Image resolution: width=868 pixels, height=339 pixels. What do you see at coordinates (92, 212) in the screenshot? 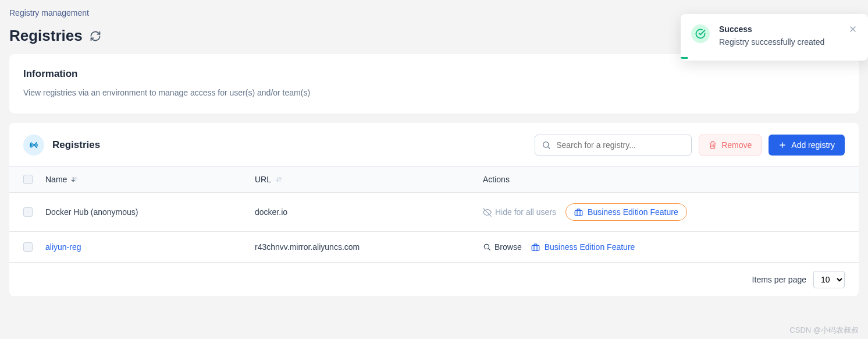
I see `registry-name: Docker Hub (anonymous)` at bounding box center [92, 212].